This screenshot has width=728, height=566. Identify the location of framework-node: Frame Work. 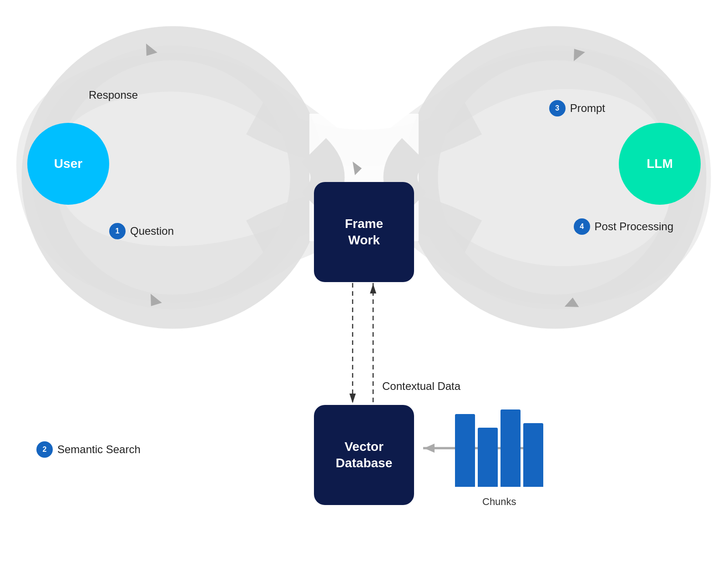
(364, 232).